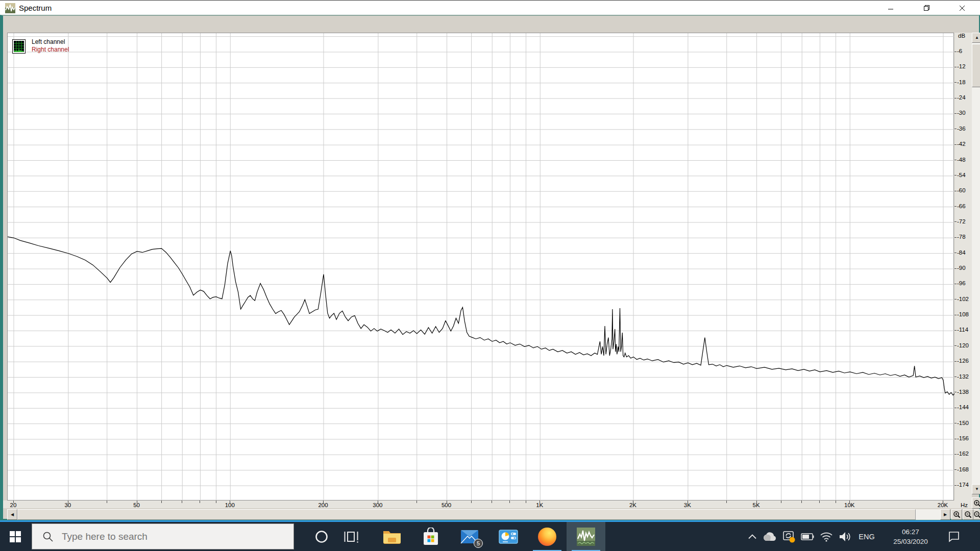  What do you see at coordinates (50, 49) in the screenshot?
I see `legend-right-channel: Right channel` at bounding box center [50, 49].